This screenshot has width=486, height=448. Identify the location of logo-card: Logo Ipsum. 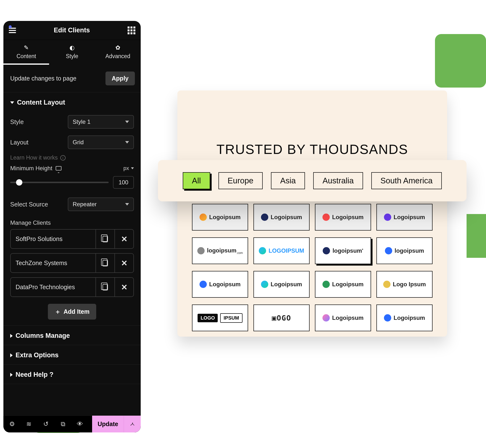
(404, 284).